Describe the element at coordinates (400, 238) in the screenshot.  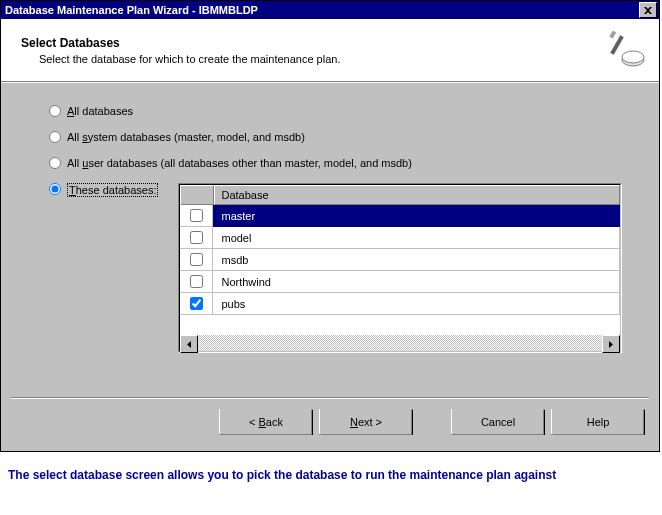
I see `table-row: model` at that location.